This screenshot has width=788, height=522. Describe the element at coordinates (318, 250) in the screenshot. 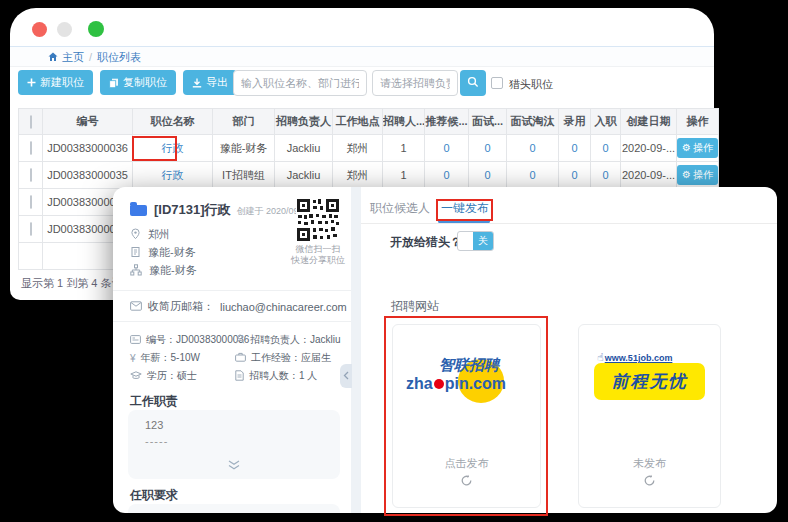

I see `qr-caption-line1: 微信扫一扫` at that location.